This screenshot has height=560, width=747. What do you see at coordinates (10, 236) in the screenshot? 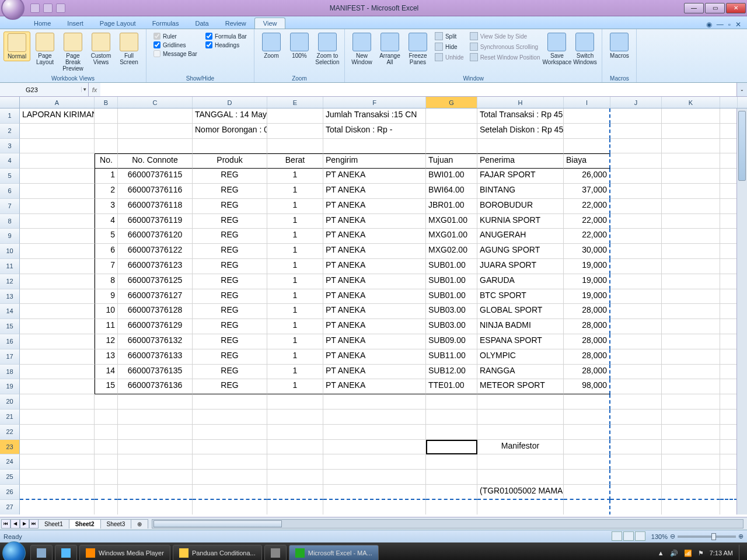
I see `row-header-9: 9` at bounding box center [10, 236].